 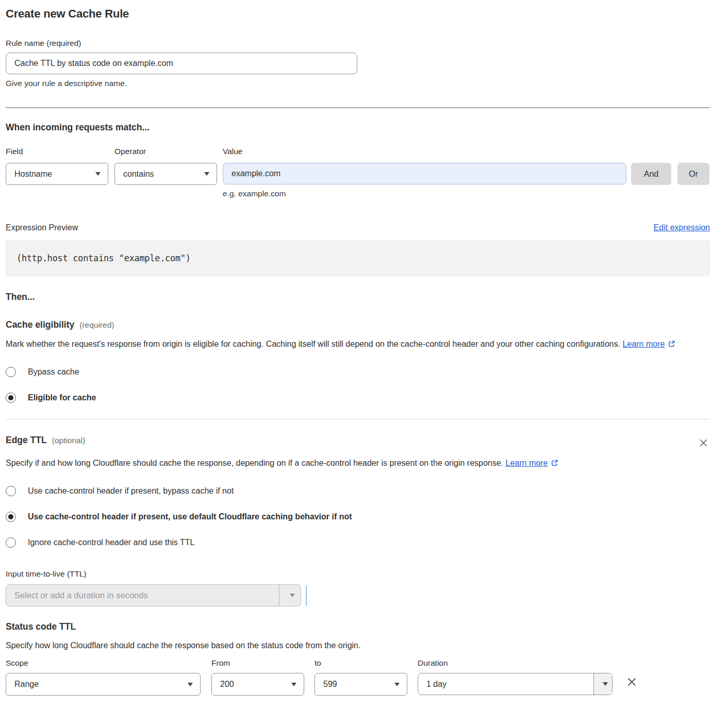 What do you see at coordinates (131, 491) in the screenshot?
I see `radio-label: Use cache-control header if present, byp…` at bounding box center [131, 491].